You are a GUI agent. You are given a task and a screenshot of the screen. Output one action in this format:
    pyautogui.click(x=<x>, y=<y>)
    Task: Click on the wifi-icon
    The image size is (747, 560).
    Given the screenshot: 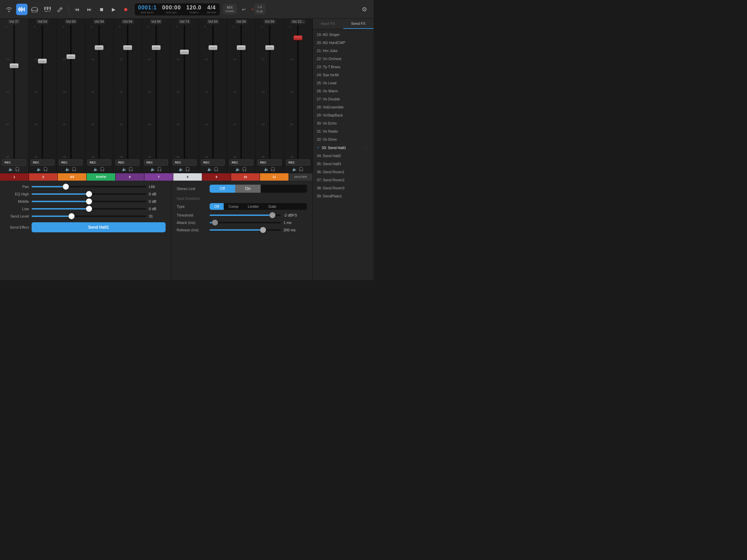 What is the action you would take?
    pyautogui.click(x=9, y=9)
    